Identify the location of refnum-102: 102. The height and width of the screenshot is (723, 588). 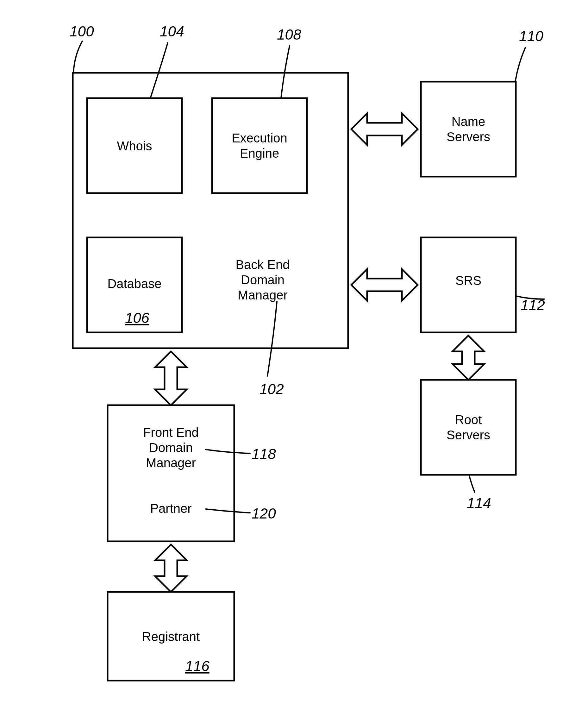
(272, 389).